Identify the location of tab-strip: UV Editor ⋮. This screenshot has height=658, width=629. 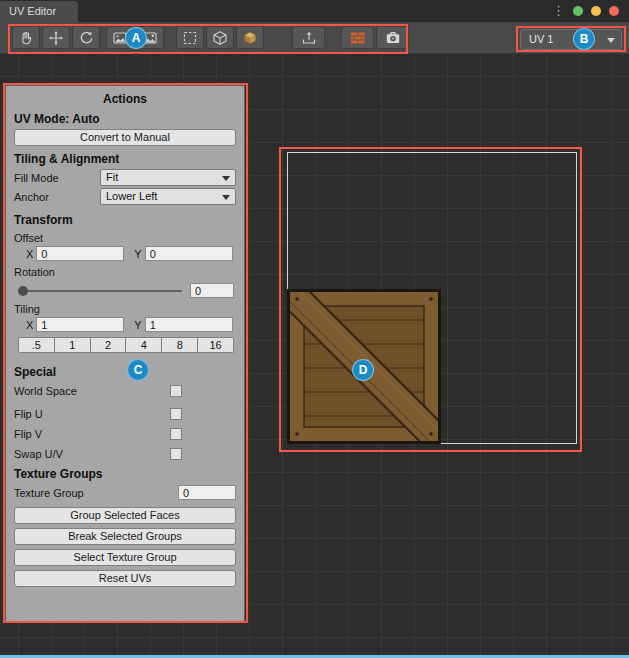
(314, 11).